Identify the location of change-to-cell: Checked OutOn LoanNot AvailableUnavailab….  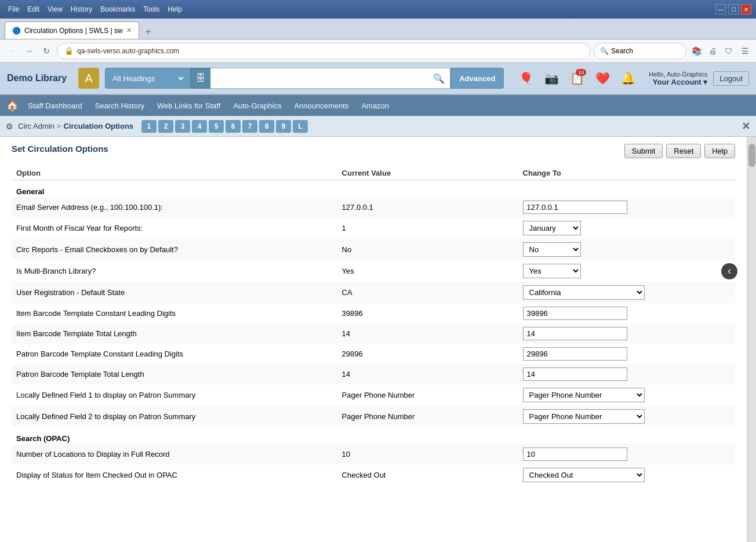
(627, 475).